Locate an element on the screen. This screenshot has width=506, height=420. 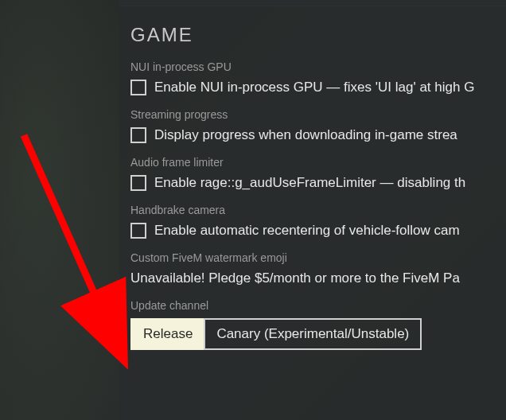
checkbox-nui-gpu is located at coordinates (138, 88).